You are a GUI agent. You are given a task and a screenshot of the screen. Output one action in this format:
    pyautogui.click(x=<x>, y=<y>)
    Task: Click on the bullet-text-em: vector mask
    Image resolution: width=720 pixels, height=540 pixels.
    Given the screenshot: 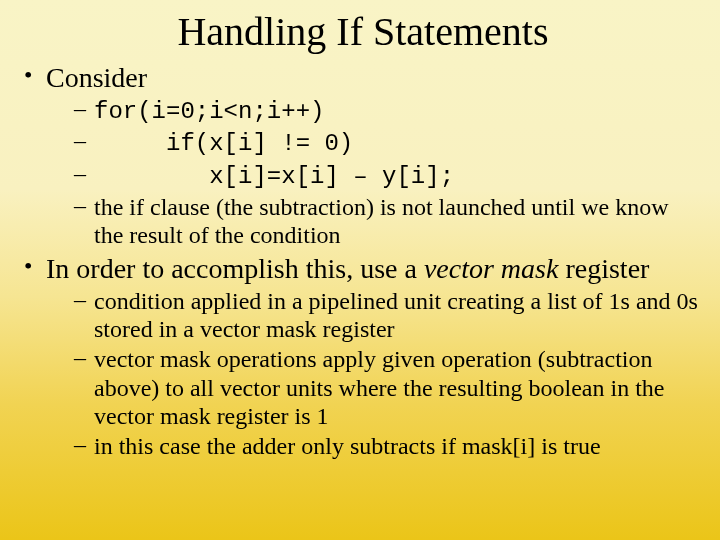 What is the action you would take?
    pyautogui.click(x=492, y=268)
    